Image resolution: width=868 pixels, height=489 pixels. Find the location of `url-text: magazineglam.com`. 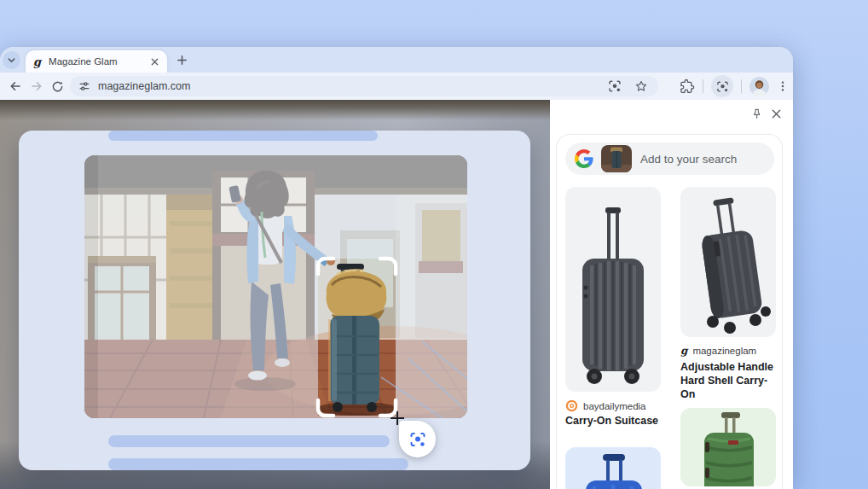

url-text: magazineglam.com is located at coordinates (353, 86).